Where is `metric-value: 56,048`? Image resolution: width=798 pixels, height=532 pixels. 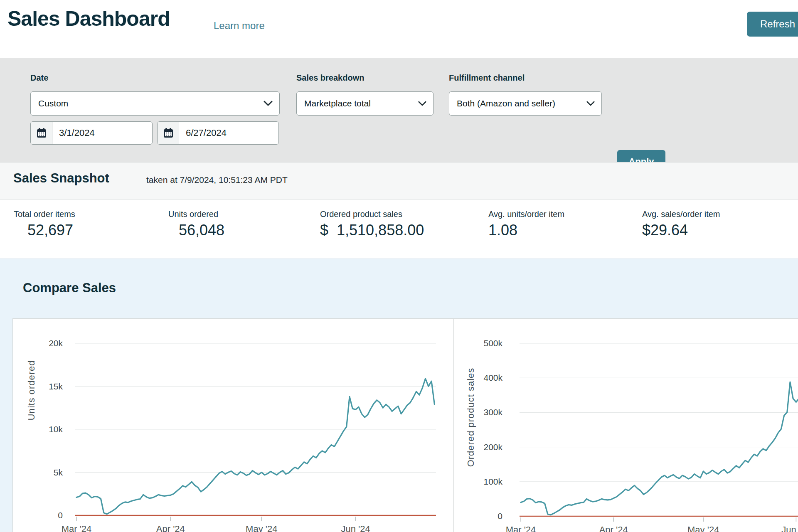 metric-value: 56,048 is located at coordinates (247, 230).